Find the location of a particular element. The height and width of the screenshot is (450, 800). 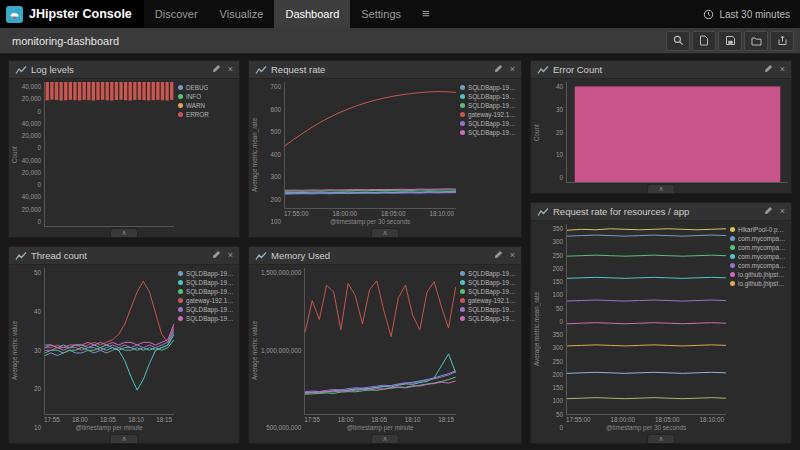

x-tick: 18:00 is located at coordinates (80, 420).